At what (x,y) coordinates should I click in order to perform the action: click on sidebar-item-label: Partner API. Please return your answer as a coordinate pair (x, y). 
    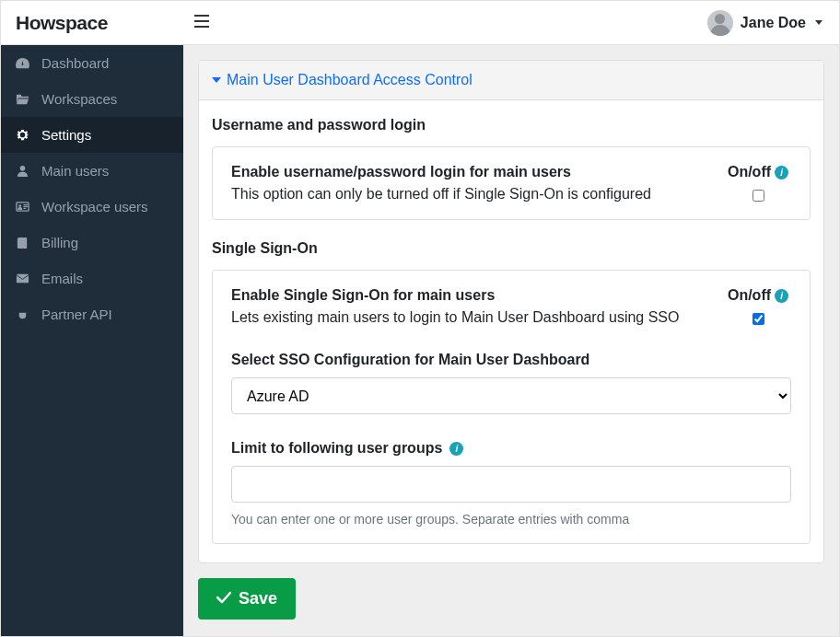
    Looking at the image, I should click on (77, 315).